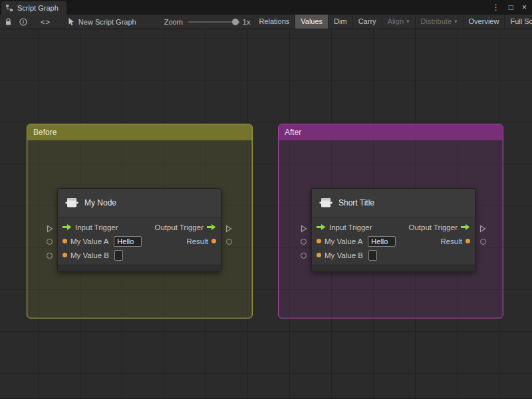  Describe the element at coordinates (484, 22) in the screenshot. I see `overview-button: Overview` at that location.